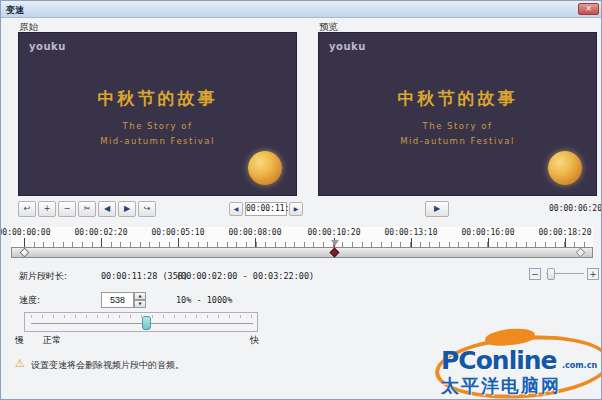 Image resolution: width=602 pixels, height=400 pixels. I want to click on timeline-ruler: 00:00:00:00 00:00:02:20 00:00:05:10 00:0…, so click(302, 237).